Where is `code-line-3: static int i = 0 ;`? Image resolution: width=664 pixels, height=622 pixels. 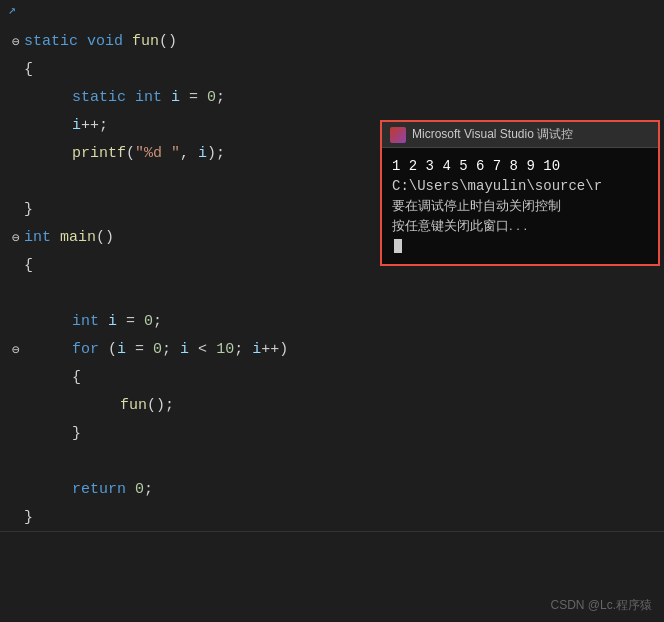 code-line-3: static int i = 0 ; is located at coordinates (332, 98).